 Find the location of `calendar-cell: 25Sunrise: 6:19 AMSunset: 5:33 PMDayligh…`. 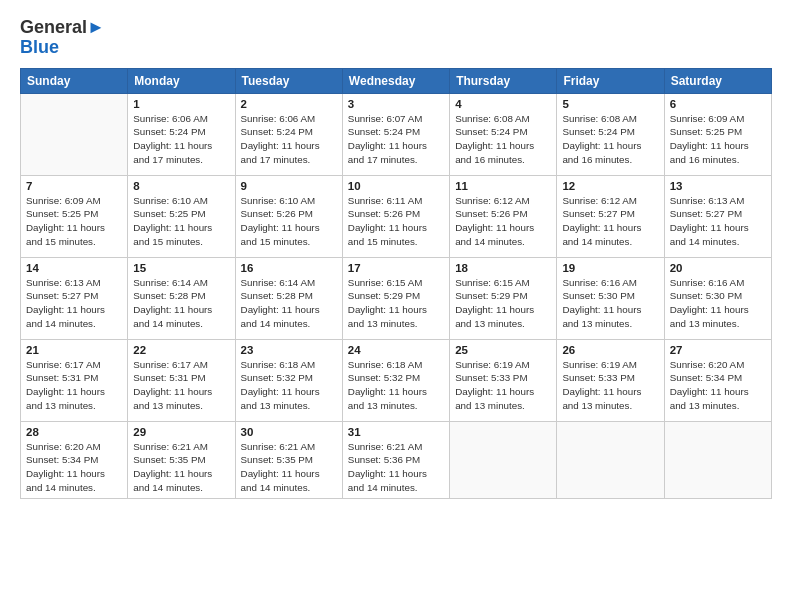

calendar-cell: 25Sunrise: 6:19 AMSunset: 5:33 PMDayligh… is located at coordinates (504, 380).